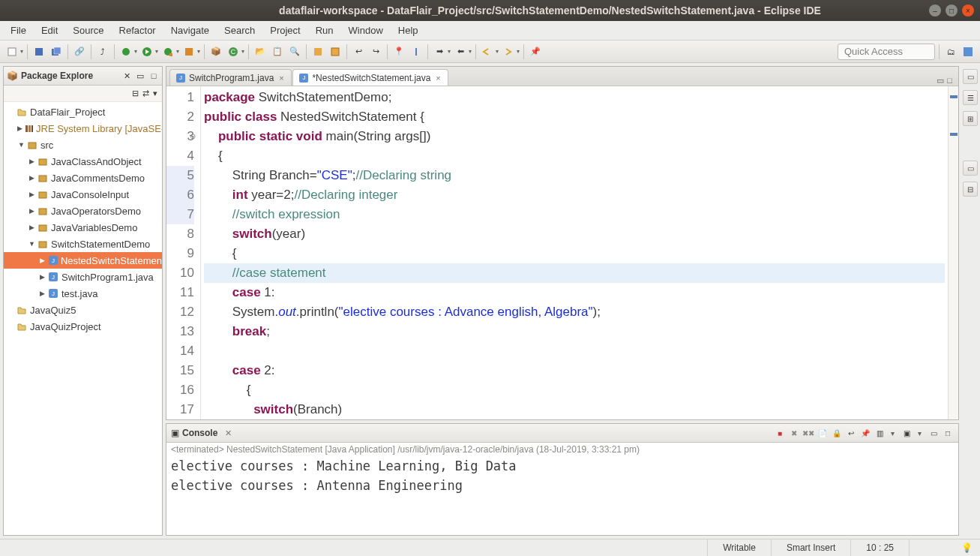  Describe the element at coordinates (460, 52) in the screenshot. I see `prev-annotation-button: ⬅` at that location.